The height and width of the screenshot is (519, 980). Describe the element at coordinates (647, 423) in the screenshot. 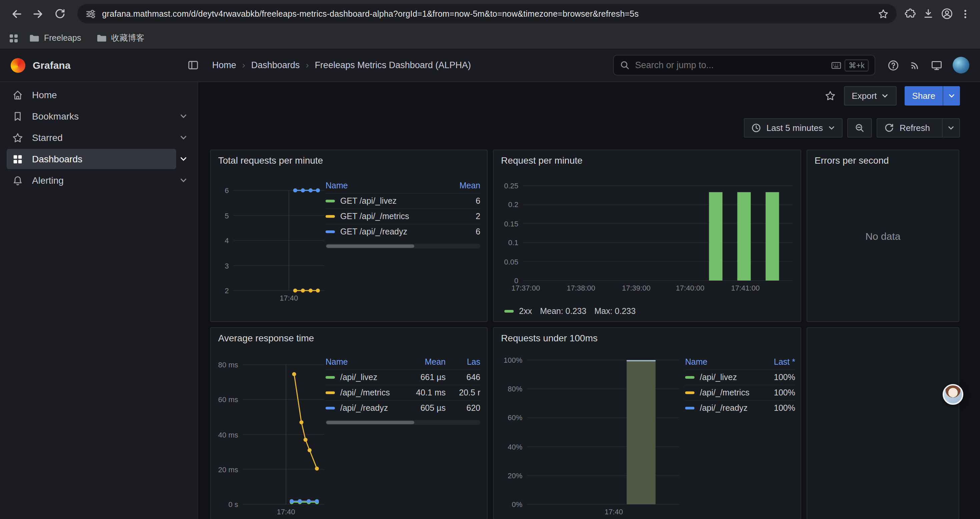

I see `panel-requests-under-100ms: Requests under 100ms 100%80%60%40%20%0%1…` at that location.